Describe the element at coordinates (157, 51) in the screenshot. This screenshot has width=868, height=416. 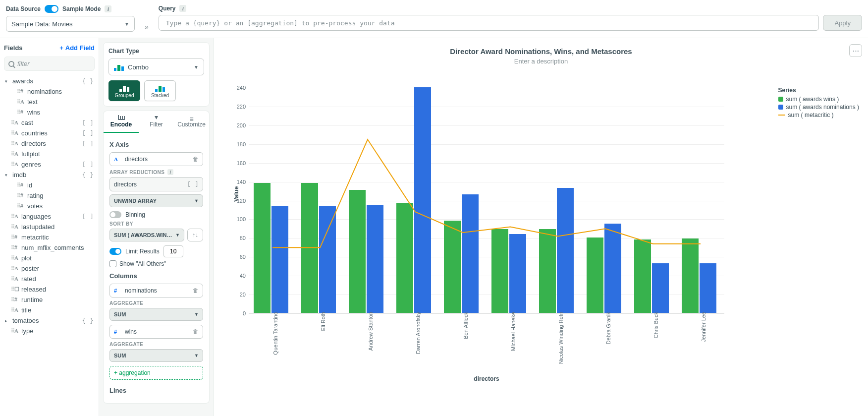
I see `chart-type-label: Chart Type` at that location.